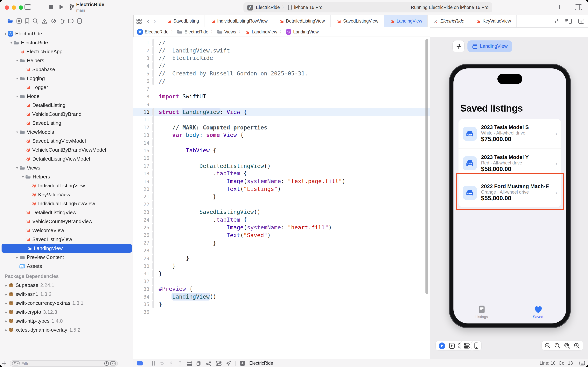  I want to click on zoom-out-icon, so click(548, 346).